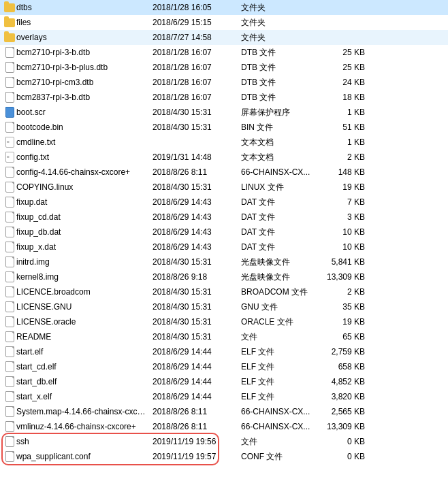  Describe the element at coordinates (278, 172) in the screenshot. I see `file-type: 66-CHAINSX-CX...` at that location.